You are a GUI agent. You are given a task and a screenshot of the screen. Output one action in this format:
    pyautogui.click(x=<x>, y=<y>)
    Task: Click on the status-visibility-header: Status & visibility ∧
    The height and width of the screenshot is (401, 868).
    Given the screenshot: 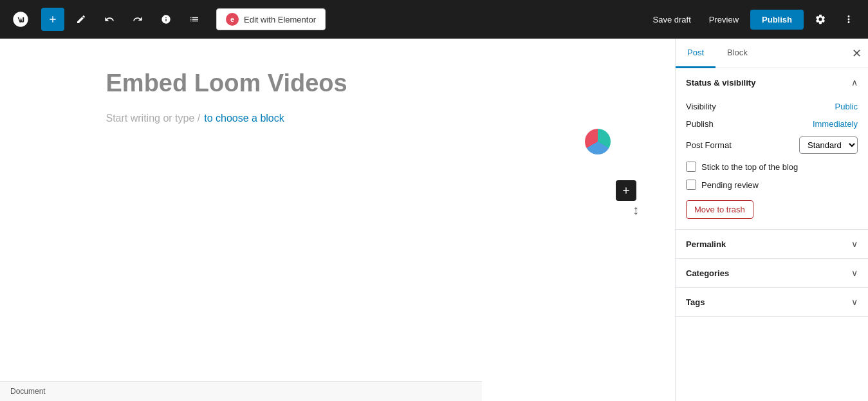 What is the action you would take?
    pyautogui.click(x=772, y=82)
    